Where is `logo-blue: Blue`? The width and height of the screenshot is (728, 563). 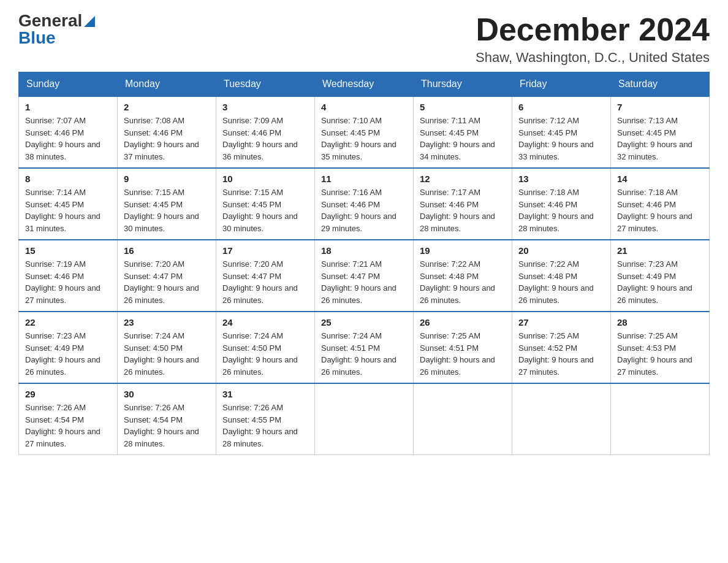
logo-blue: Blue is located at coordinates (37, 38).